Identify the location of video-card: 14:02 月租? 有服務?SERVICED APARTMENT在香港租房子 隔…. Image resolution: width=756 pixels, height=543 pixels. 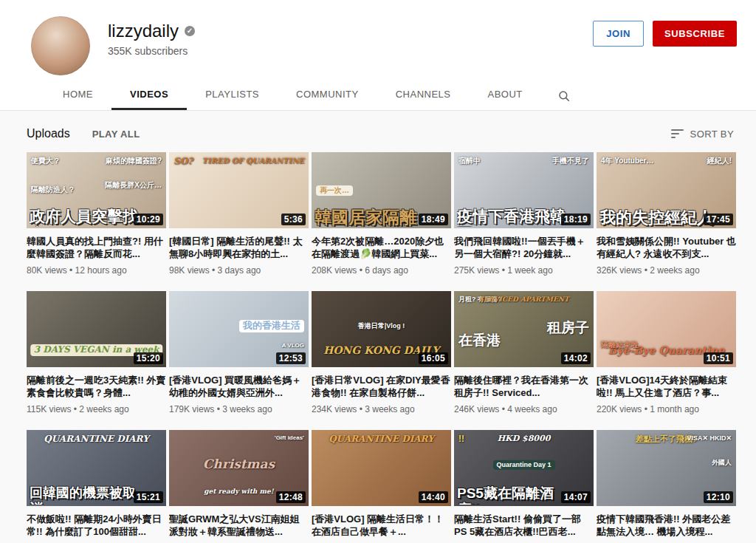
(524, 353).